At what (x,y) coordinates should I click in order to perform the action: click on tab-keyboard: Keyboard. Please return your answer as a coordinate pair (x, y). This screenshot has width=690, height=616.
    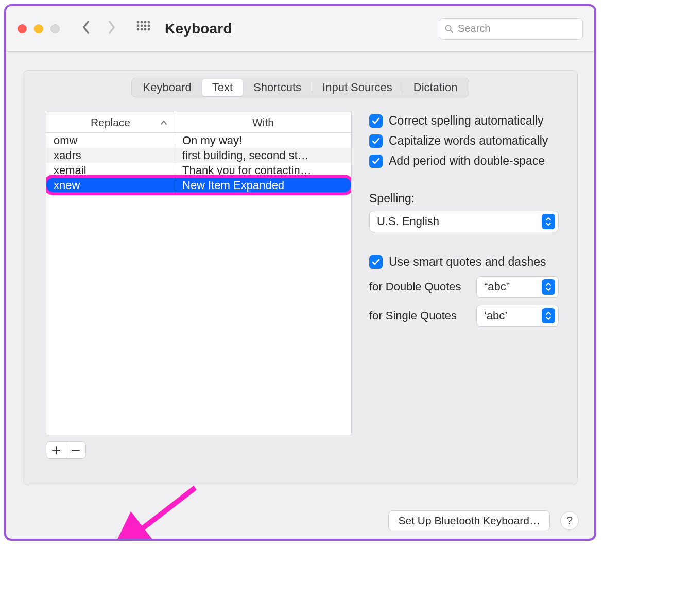
    Looking at the image, I should click on (167, 88).